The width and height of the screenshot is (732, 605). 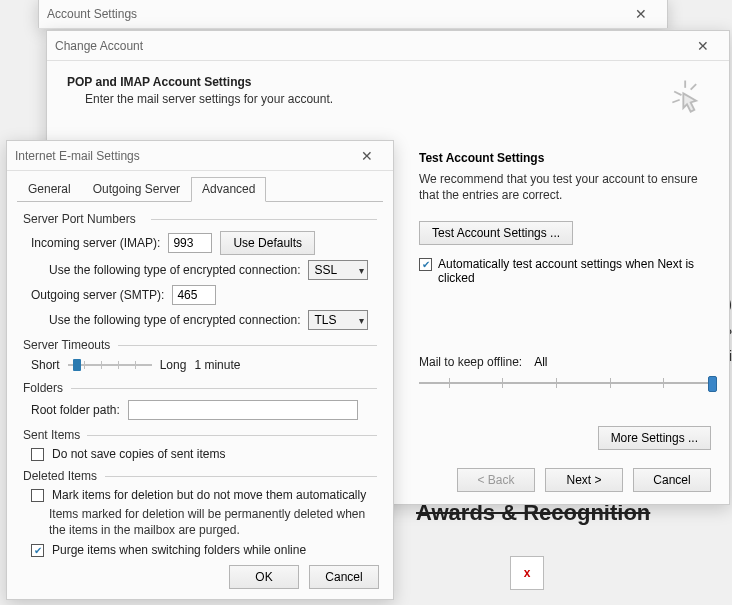 I want to click on wizard-subheading: Enter the mail server settings for your …, so click(x=200, y=99).